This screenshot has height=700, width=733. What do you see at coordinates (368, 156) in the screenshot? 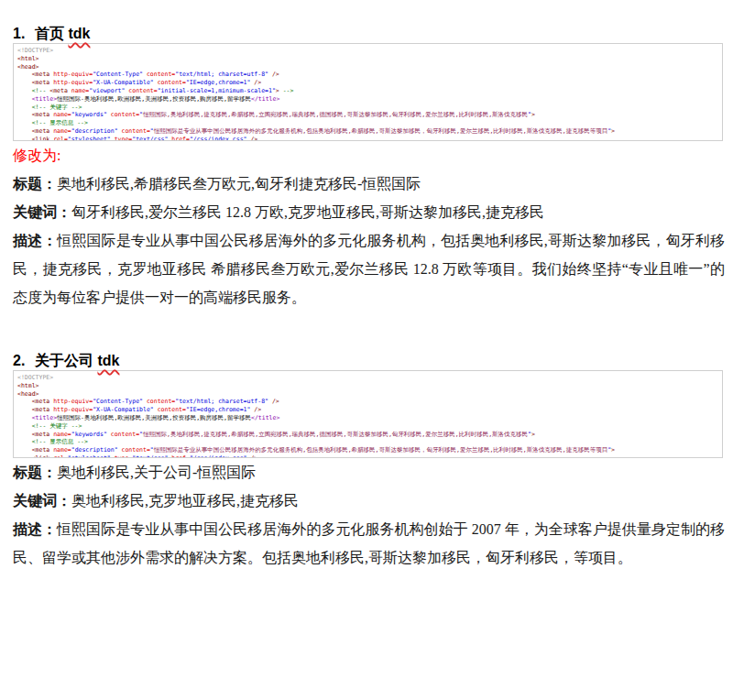
I see `modify-label: 修改为:` at bounding box center [368, 156].